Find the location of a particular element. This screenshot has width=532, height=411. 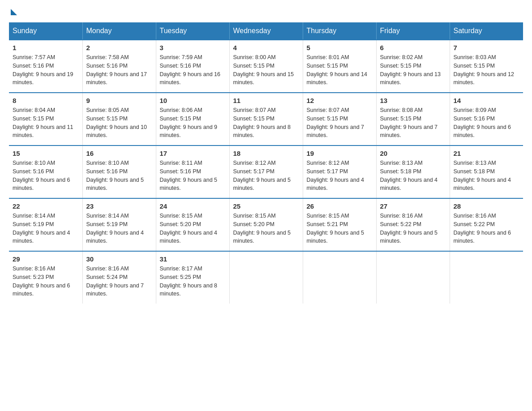

calendar-header-row: SundayMondayTuesdayWednesdayThursdayFrid… is located at coordinates (266, 31).